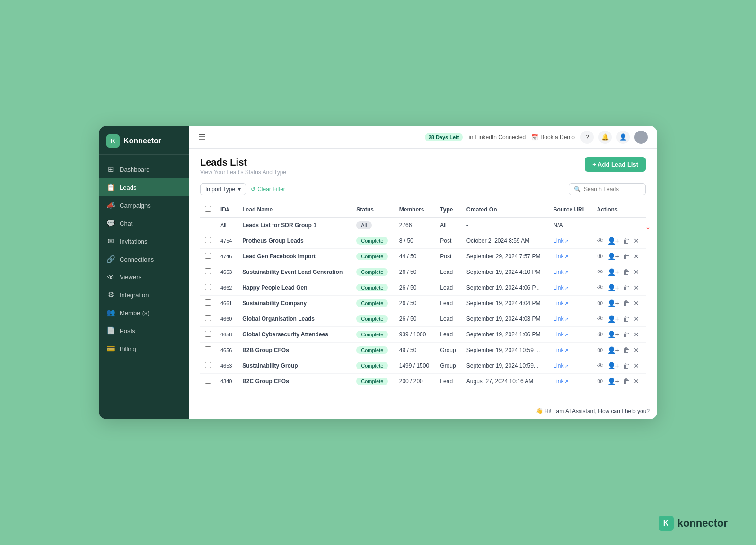  Describe the element at coordinates (570, 335) in the screenshot. I see `row-source: Link ↗` at that location.